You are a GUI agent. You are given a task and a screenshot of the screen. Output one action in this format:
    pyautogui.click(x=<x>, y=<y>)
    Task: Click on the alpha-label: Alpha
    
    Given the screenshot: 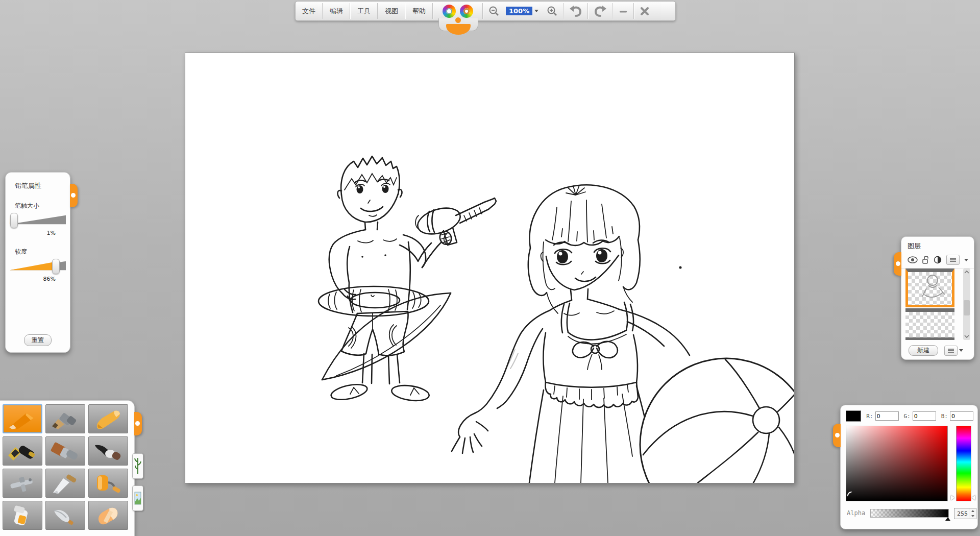 What is the action you would take?
    pyautogui.click(x=856, y=513)
    